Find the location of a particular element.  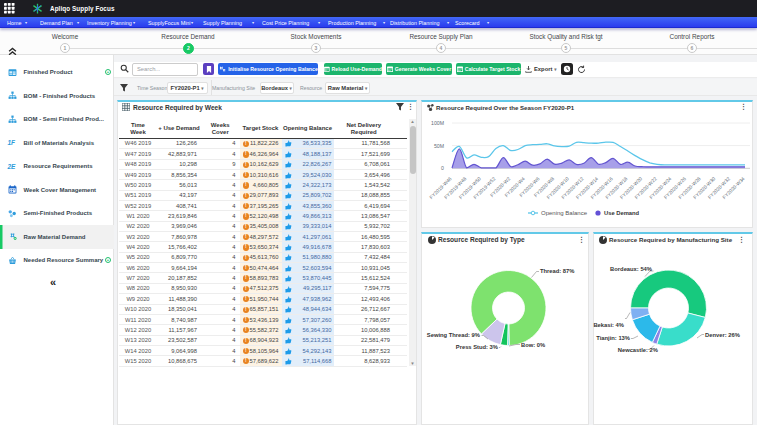

svg-text: Bekasi: 4% is located at coordinates (608, 325).